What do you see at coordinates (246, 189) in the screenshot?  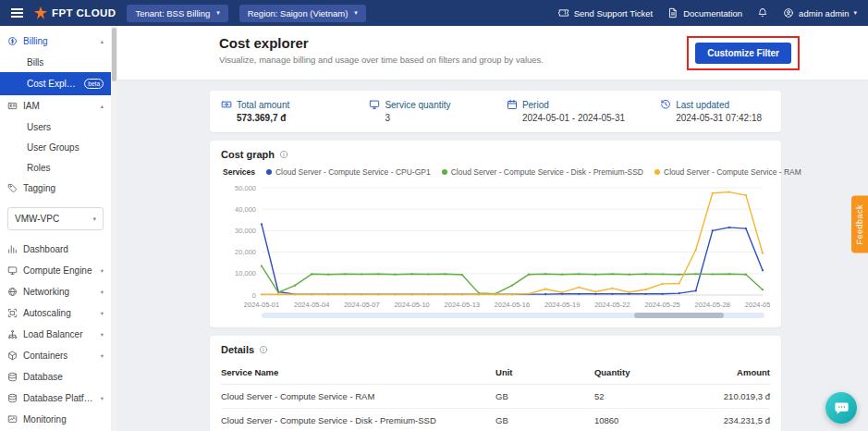 I see `svg-text: 50,000` at bounding box center [246, 189].